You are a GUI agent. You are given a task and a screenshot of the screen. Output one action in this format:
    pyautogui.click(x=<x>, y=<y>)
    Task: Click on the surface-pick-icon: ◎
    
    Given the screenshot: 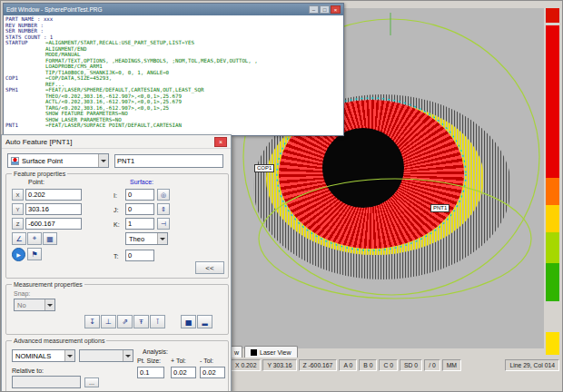 What is the action you would take?
    pyautogui.click(x=163, y=194)
    